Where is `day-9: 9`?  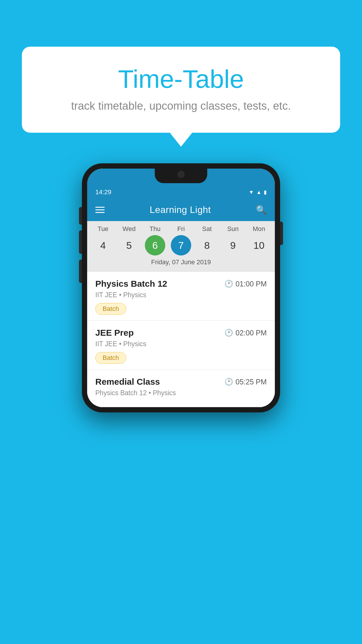 day-9: 9 is located at coordinates (233, 245).